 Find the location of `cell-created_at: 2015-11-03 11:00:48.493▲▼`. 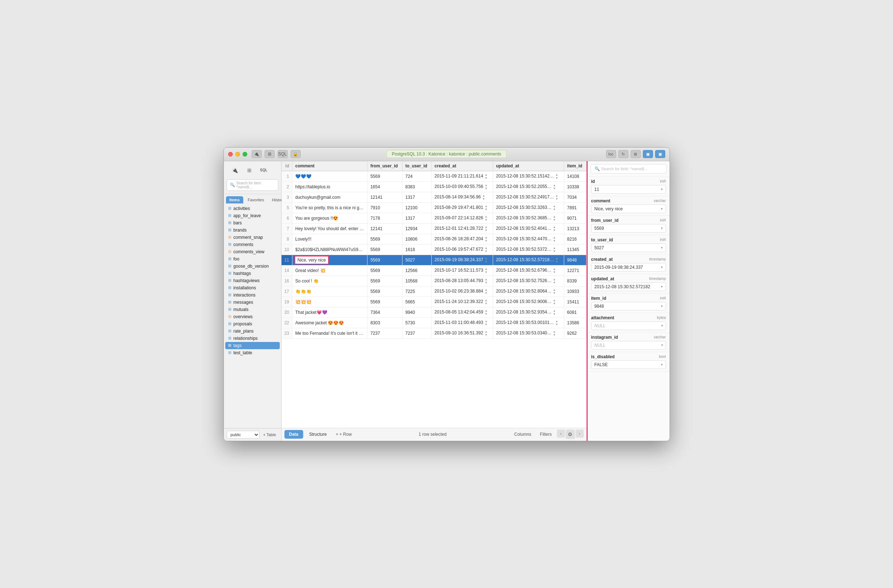

cell-created_at: 2015-11-03 11:00:48.493▲▼ is located at coordinates (462, 322).